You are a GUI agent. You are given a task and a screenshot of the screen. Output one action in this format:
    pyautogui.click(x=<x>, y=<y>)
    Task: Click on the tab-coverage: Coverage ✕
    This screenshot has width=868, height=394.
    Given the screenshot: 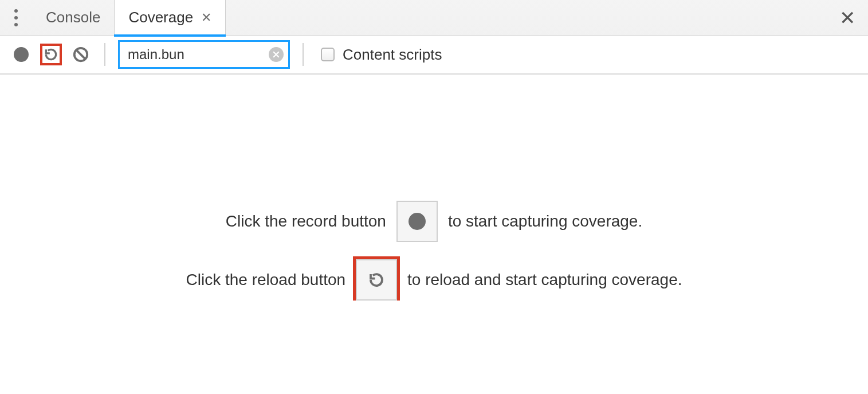 What is the action you would take?
    pyautogui.click(x=170, y=18)
    